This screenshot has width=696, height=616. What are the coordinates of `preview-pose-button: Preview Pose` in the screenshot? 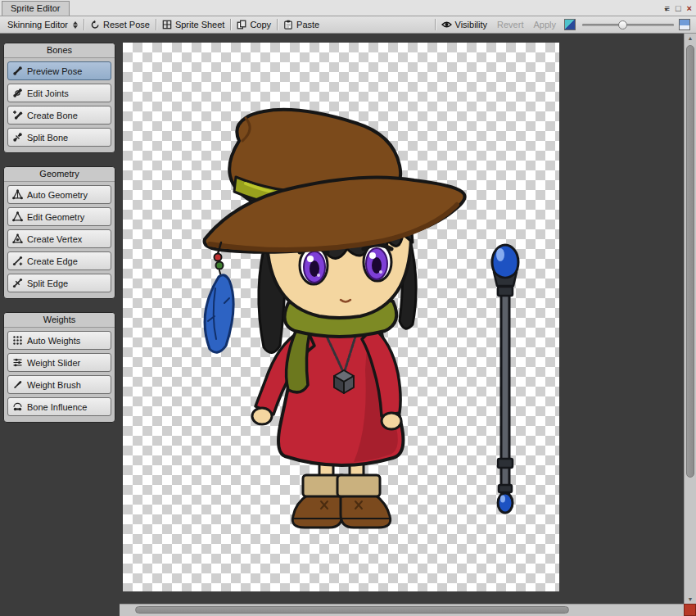 It's located at (59, 70).